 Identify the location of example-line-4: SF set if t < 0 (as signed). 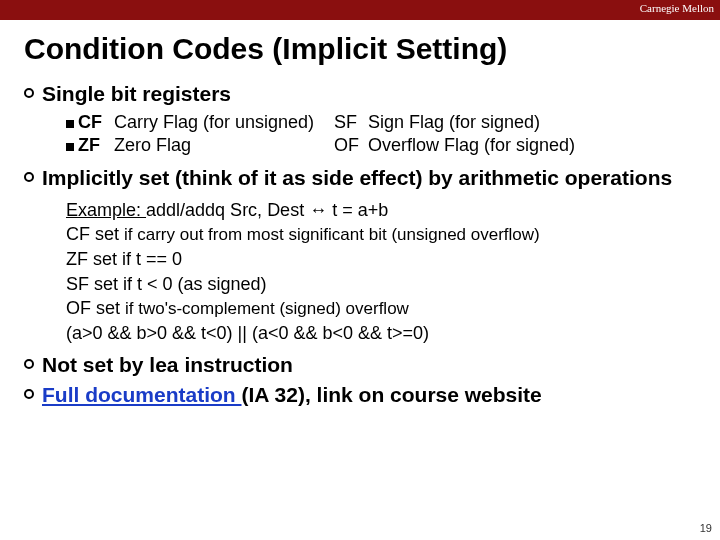
(383, 284).